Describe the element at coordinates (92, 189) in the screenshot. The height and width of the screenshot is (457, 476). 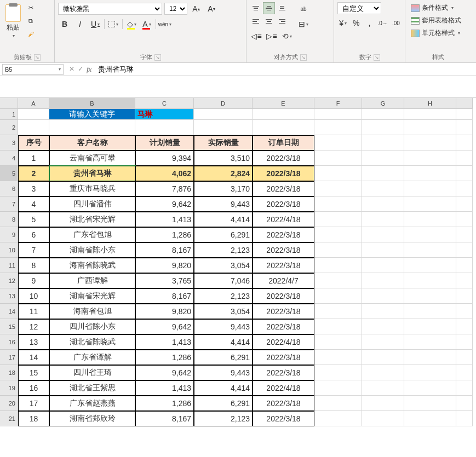
I see `cell: 重庆市马晓兵` at that location.